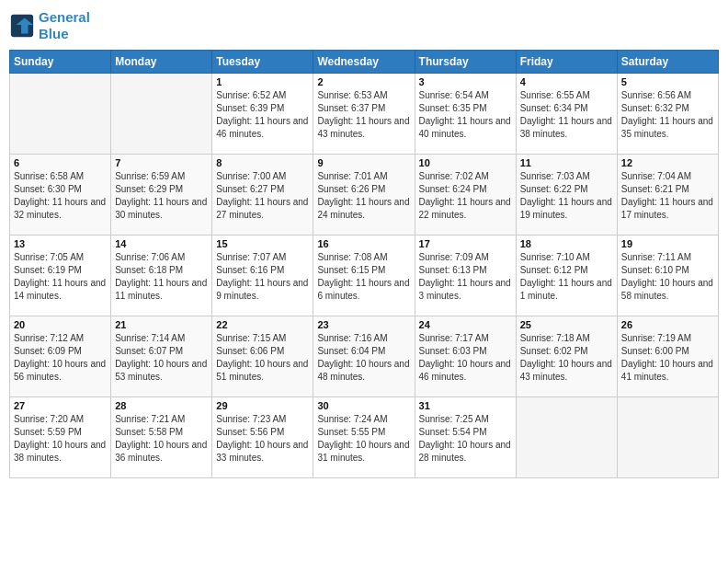  Describe the element at coordinates (162, 419) in the screenshot. I see `sunrise-text: Sunrise: 7:21 AM` at that location.